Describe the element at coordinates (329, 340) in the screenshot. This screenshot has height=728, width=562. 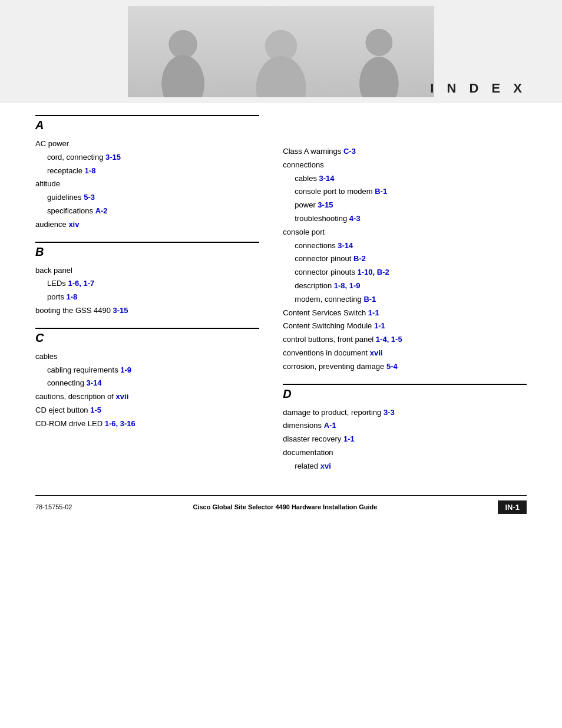
I see `entry-control-buttons-text: control buttons, front panel` at that location.